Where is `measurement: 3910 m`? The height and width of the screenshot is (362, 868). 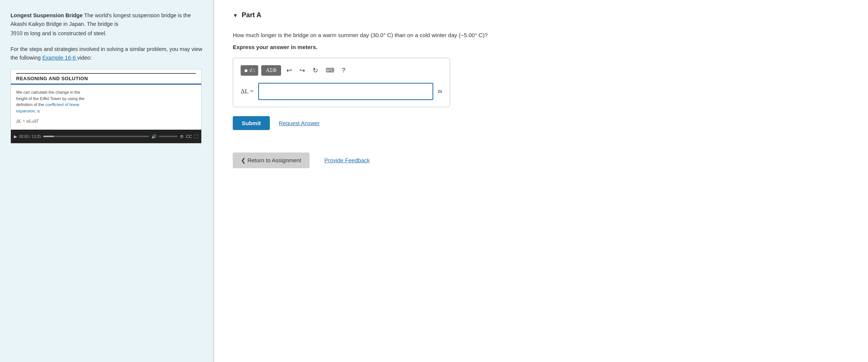 measurement: 3910 m is located at coordinates (19, 33).